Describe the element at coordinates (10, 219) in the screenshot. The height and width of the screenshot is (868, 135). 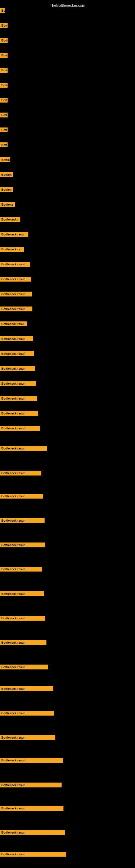
I see `bar-label: Bottleneck r` at that location.